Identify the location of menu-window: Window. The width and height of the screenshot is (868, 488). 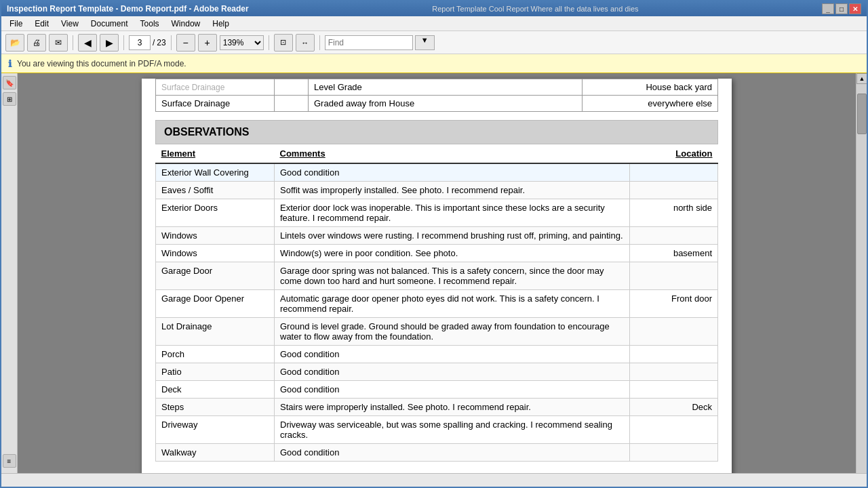
(186, 24).